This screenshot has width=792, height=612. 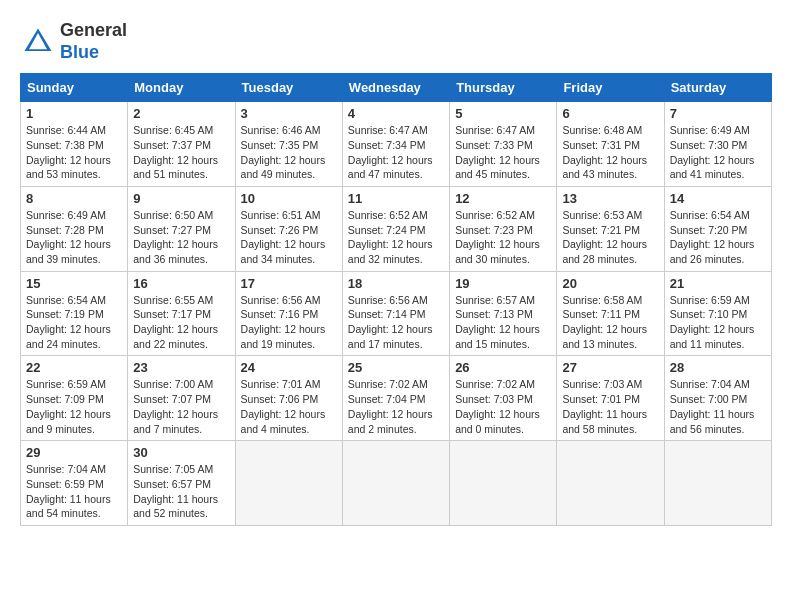 I want to click on calendar-week-row: 15 Sunrise: 6:54 AMSunset: 7:19 PMDaylig…, so click(x=396, y=314).